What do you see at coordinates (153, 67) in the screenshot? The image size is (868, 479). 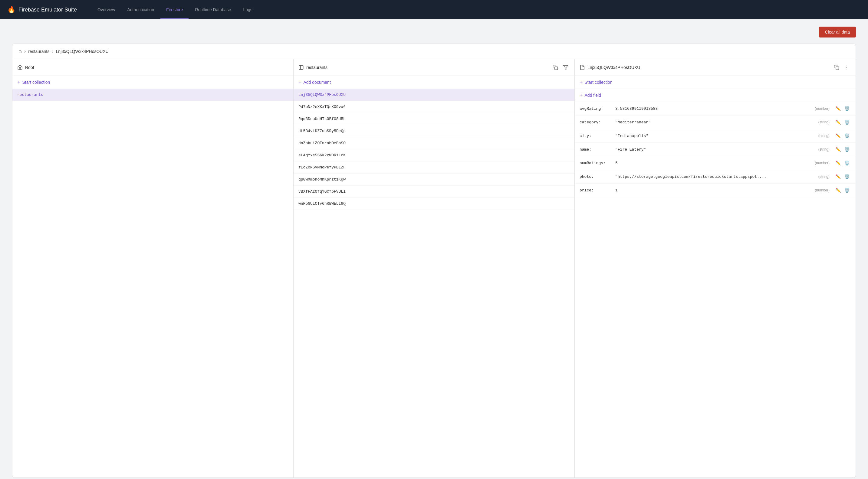 I see `root-column-header: Root` at bounding box center [153, 67].